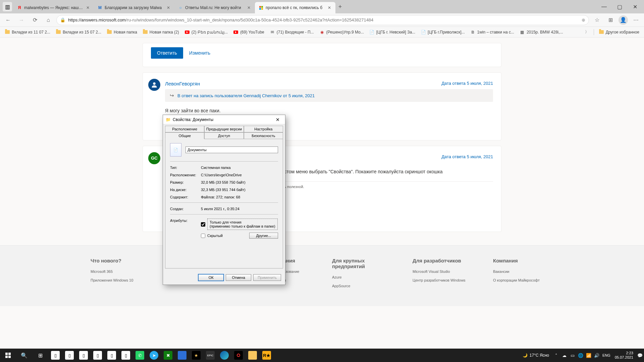 This screenshot has height=362, width=644. What do you see at coordinates (211, 278) in the screenshot?
I see `ok-button: ОК` at bounding box center [211, 278].